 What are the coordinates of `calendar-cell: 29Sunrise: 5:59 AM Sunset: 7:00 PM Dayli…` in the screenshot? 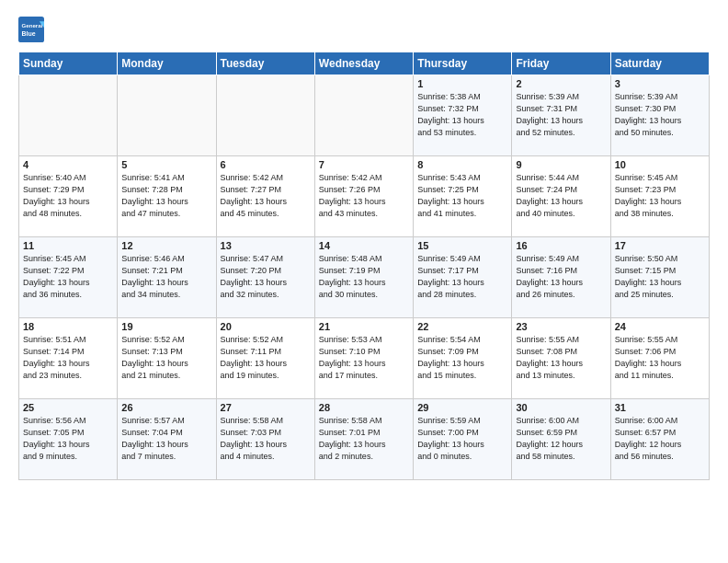 It's located at (463, 440).